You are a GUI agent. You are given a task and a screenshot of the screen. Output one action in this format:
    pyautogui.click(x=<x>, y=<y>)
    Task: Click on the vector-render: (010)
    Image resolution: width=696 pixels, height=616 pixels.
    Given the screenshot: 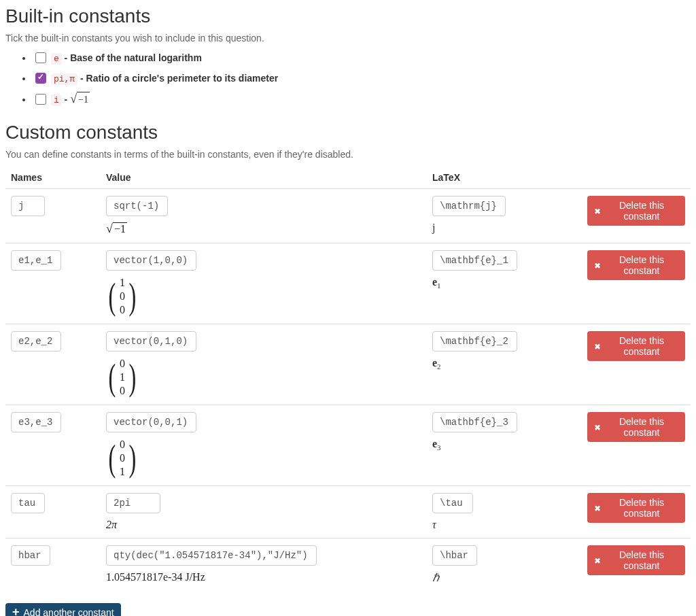 What is the action you would take?
    pyautogui.click(x=122, y=377)
    